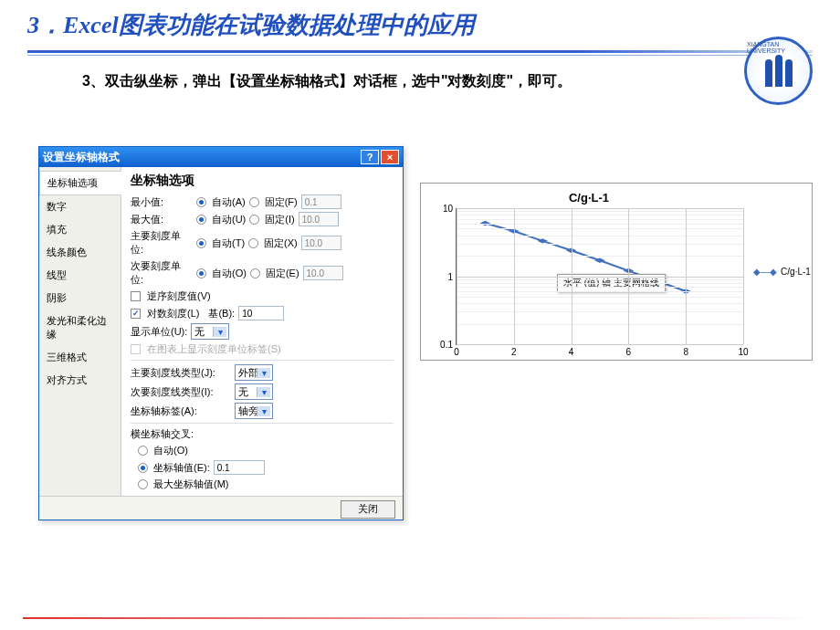  I want to click on log-checkbox, so click(135, 314).